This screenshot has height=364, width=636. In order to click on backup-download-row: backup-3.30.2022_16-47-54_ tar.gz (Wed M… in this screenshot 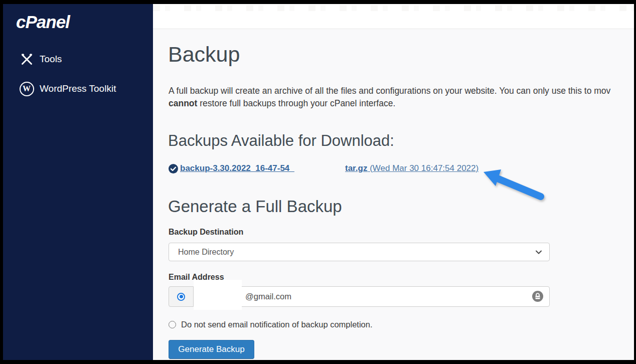, I will do `click(393, 169)`.